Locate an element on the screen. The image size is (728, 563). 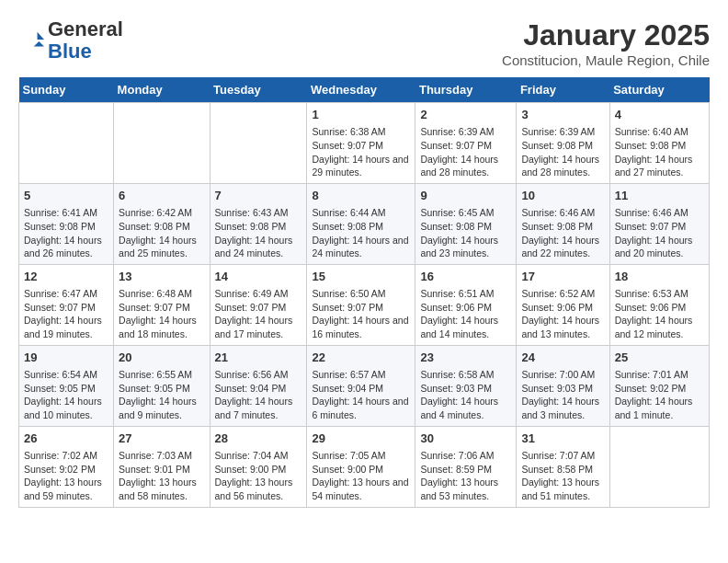
day-info: Sunrise: 6:42 AM Sunset: 9:08 PM Dayligh… is located at coordinates (162, 234).